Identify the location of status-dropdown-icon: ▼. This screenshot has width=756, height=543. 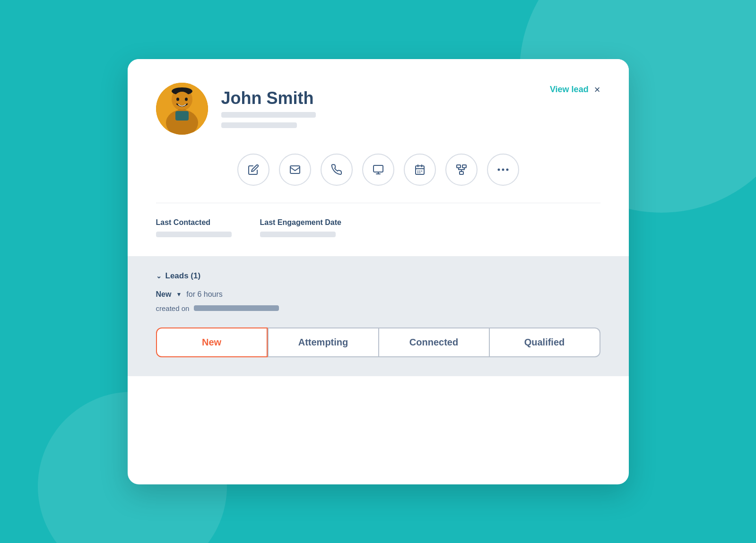
(179, 294).